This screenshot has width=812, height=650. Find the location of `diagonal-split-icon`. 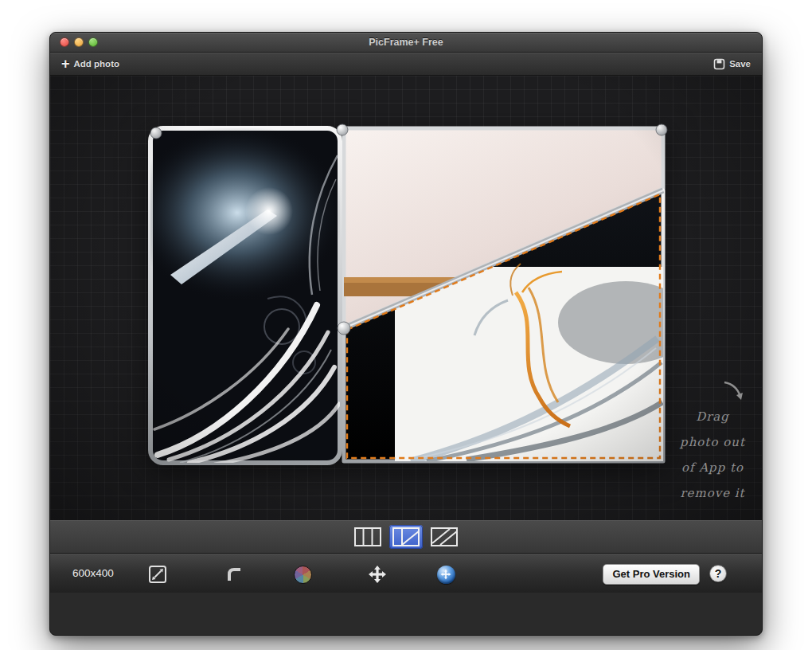

diagonal-split-icon is located at coordinates (406, 537).